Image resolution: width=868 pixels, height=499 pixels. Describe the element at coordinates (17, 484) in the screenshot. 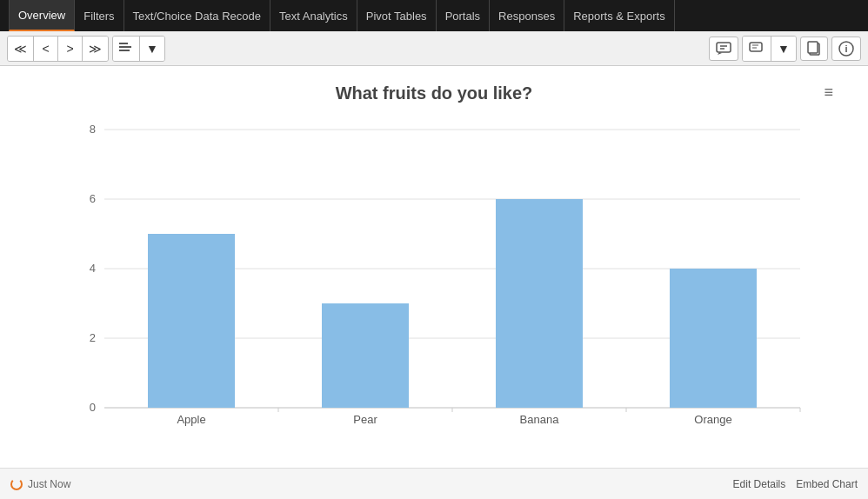

I see `refresh-icon` at that location.